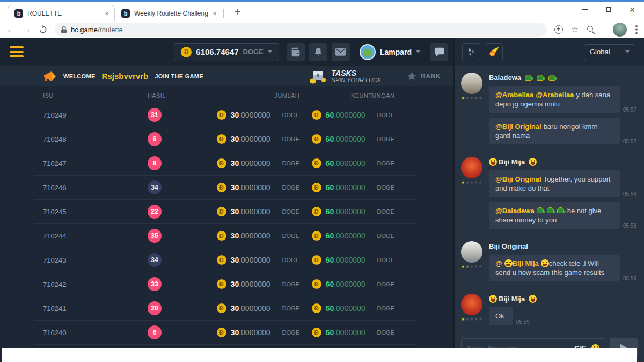 This screenshot has width=644, height=362. What do you see at coordinates (223, 13) in the screenshot?
I see `divider` at bounding box center [223, 13].